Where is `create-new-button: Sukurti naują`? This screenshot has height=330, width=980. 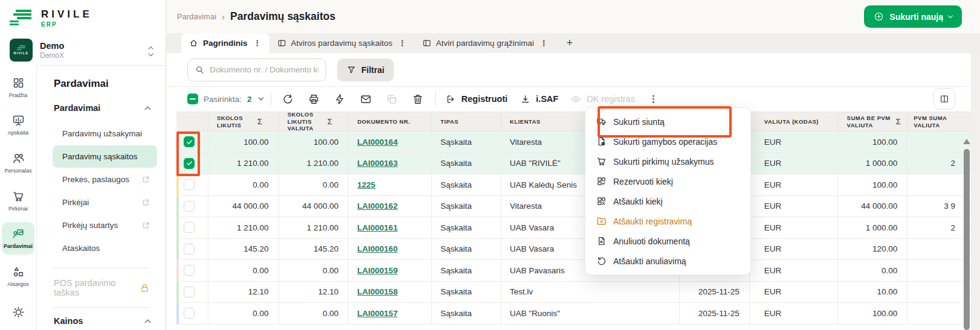
create-new-button: Sukurti naują is located at coordinates (913, 17).